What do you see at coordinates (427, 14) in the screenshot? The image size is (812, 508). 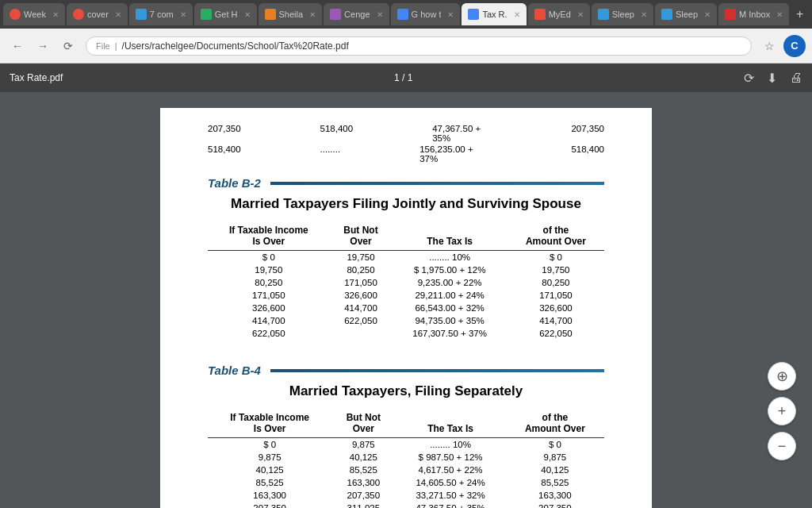 I see `tab-label-howto: G how t` at bounding box center [427, 14].